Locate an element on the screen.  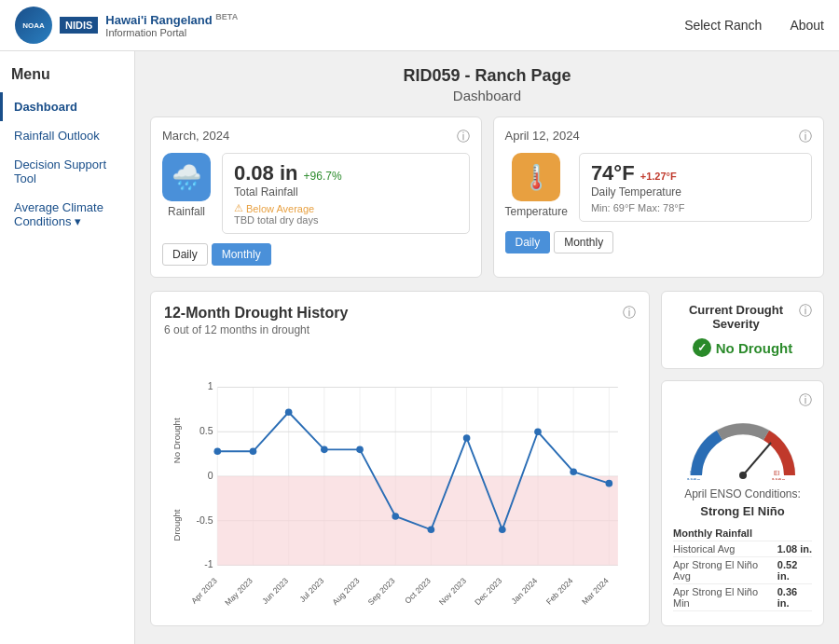
svg-text: Jul 2023 is located at coordinates (311, 590).